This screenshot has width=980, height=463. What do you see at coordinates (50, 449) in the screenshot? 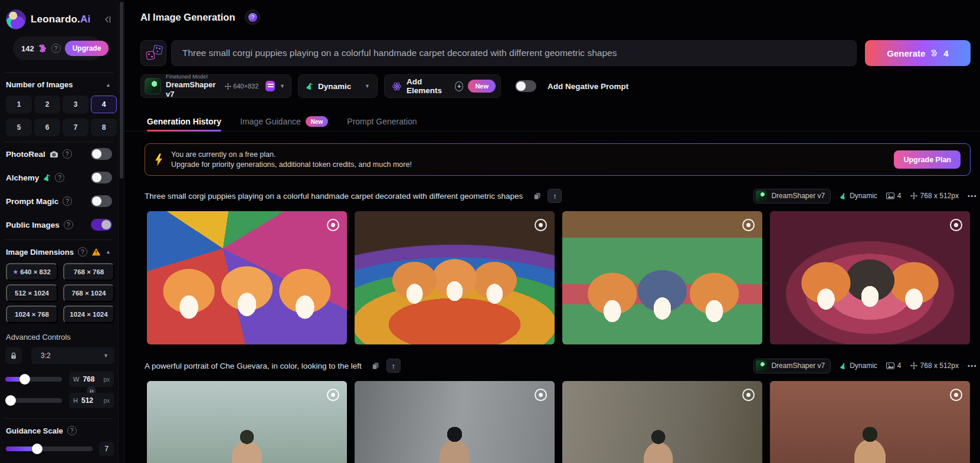
I see `guidance-scale-slider` at bounding box center [50, 449].